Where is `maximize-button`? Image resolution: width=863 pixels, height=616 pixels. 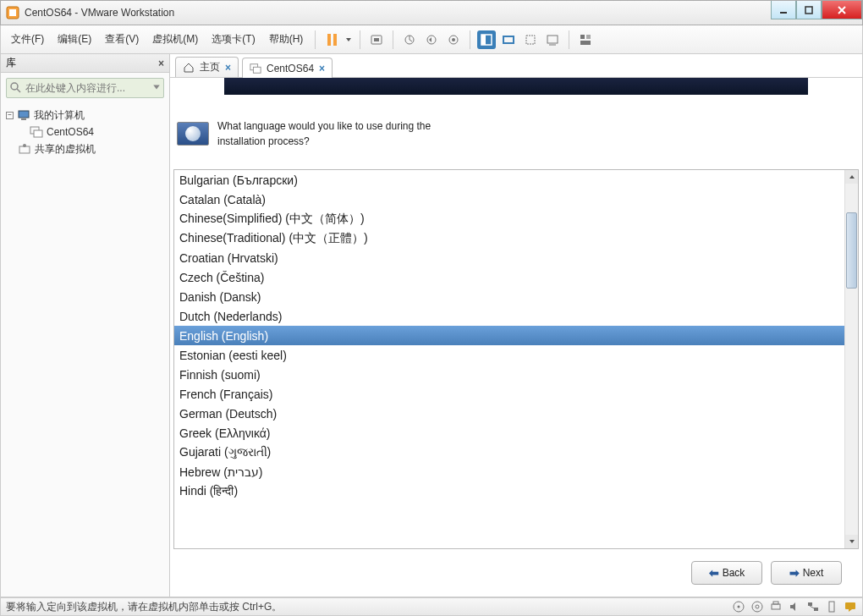 maximize-button is located at coordinates (809, 10).